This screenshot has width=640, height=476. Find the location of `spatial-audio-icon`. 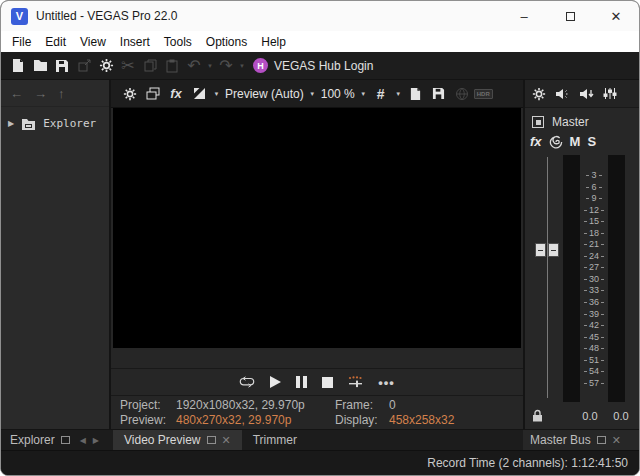

spatial-audio-icon is located at coordinates (462, 94).